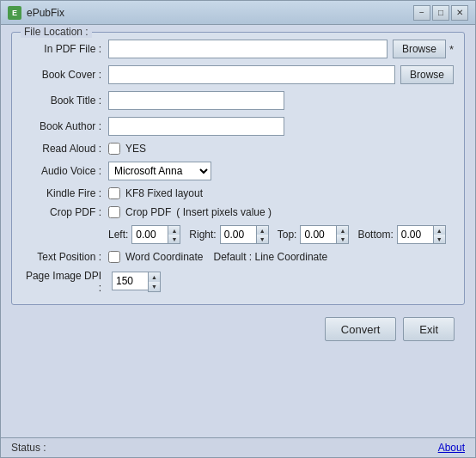 Image resolution: width=476 pixels, height=458 pixels. What do you see at coordinates (238, 101) in the screenshot?
I see `book-title-row: Book Title :` at bounding box center [238, 101].